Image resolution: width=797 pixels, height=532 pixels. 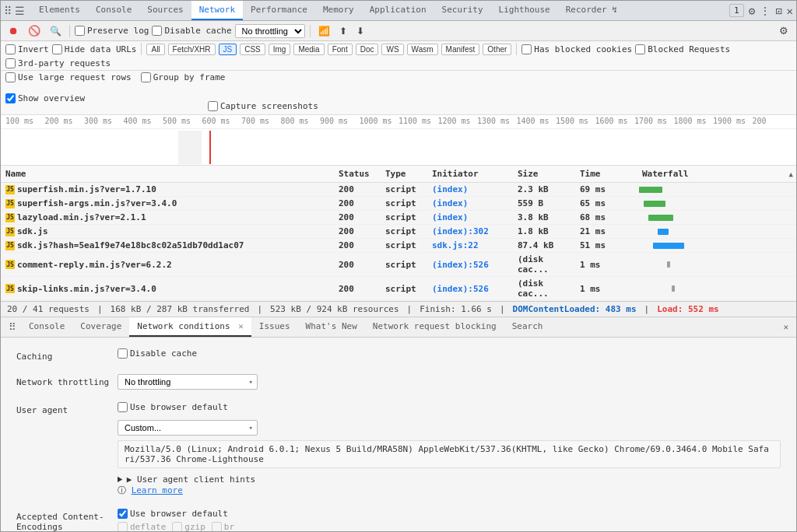 I want to click on large-rows-label: Use large request rows, so click(x=68, y=78).